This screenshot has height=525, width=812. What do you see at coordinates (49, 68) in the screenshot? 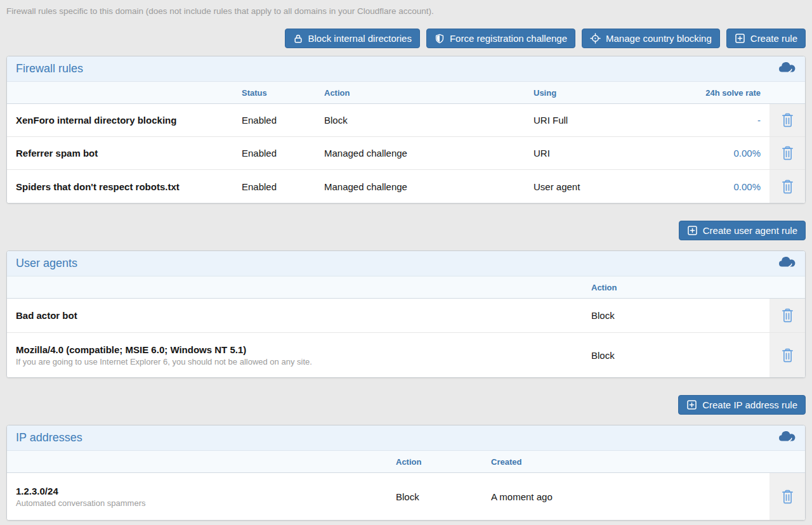
I see `panel-title: Firewall rules` at bounding box center [49, 68].